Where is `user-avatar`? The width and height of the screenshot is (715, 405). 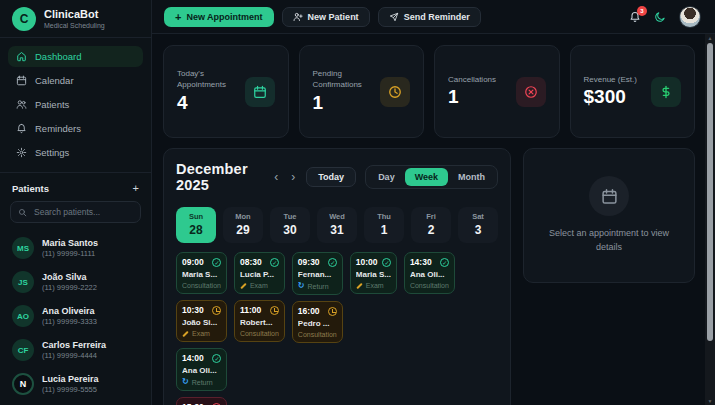
user-avatar is located at coordinates (690, 17).